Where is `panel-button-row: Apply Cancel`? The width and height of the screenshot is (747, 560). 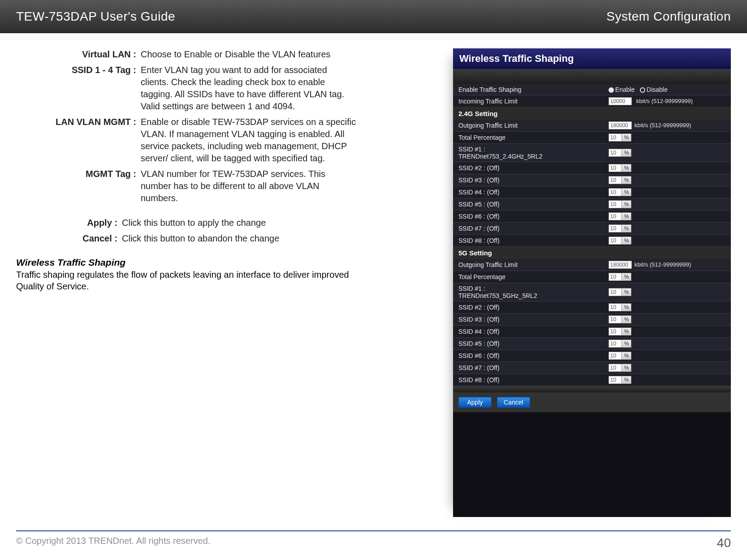
panel-button-row: Apply Cancel is located at coordinates (592, 402).